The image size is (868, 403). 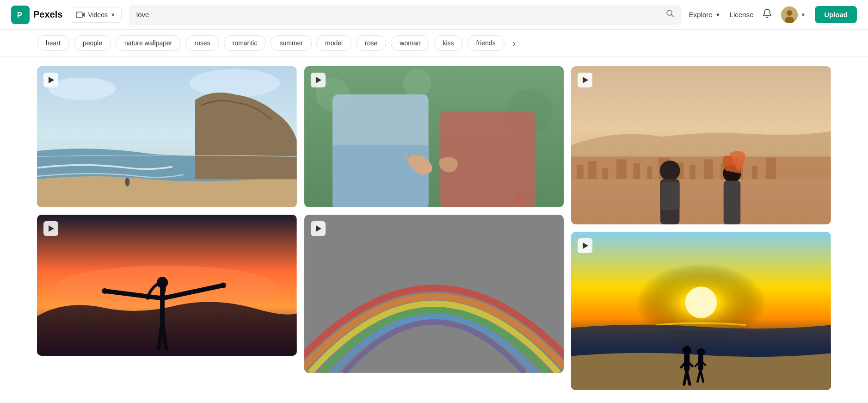 I want to click on video-card-city-view, so click(x=701, y=145).